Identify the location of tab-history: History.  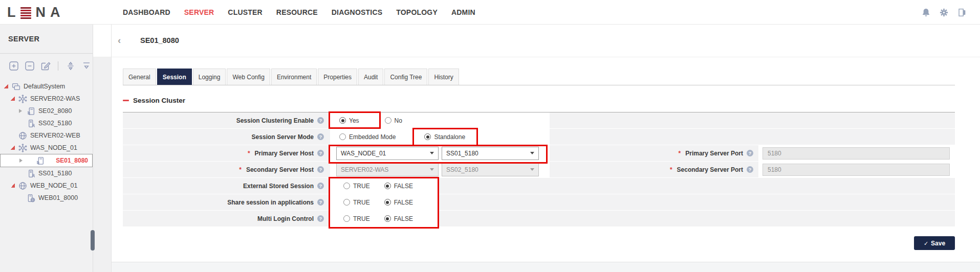
(443, 77).